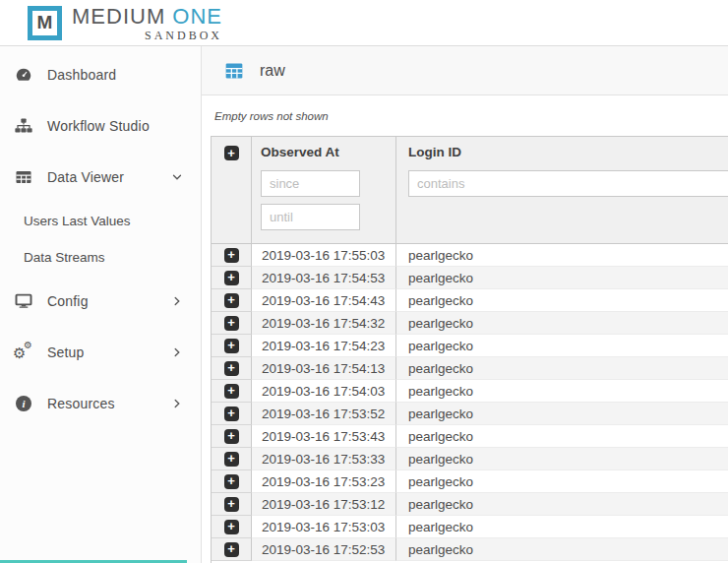 Image resolution: width=728 pixels, height=563 pixels. What do you see at coordinates (325, 301) in the screenshot?
I see `row-observed-at: 2019-03-16 17:54:43` at bounding box center [325, 301].